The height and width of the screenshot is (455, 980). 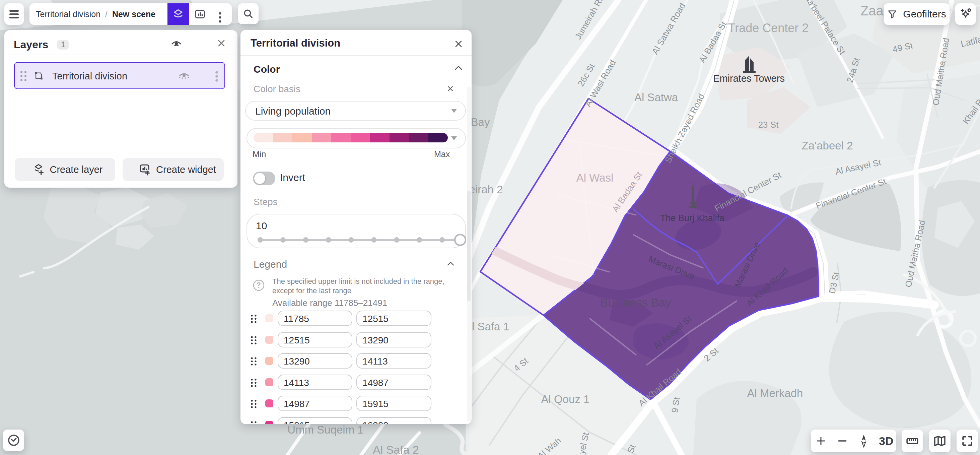 I want to click on svg-text: Al Satwa, so click(x=656, y=97).